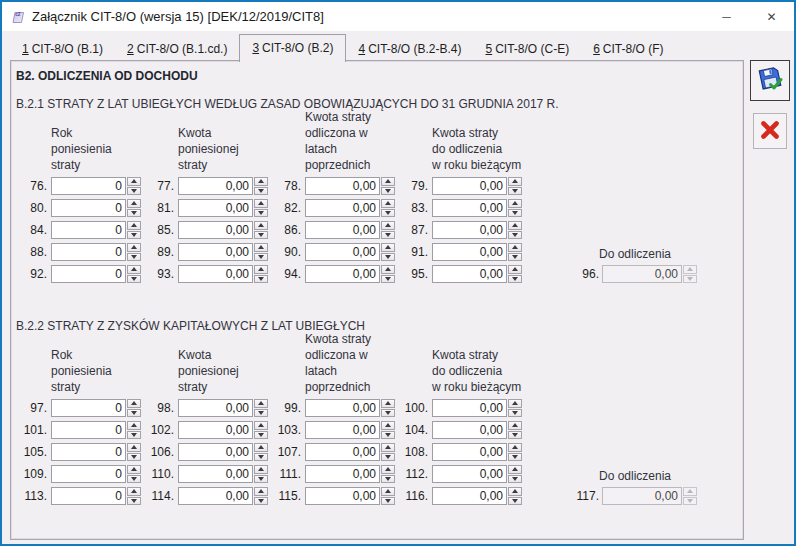 This screenshot has width=796, height=546. I want to click on tab-2: 2CIT-8/O (B.1.cd.), so click(177, 50).